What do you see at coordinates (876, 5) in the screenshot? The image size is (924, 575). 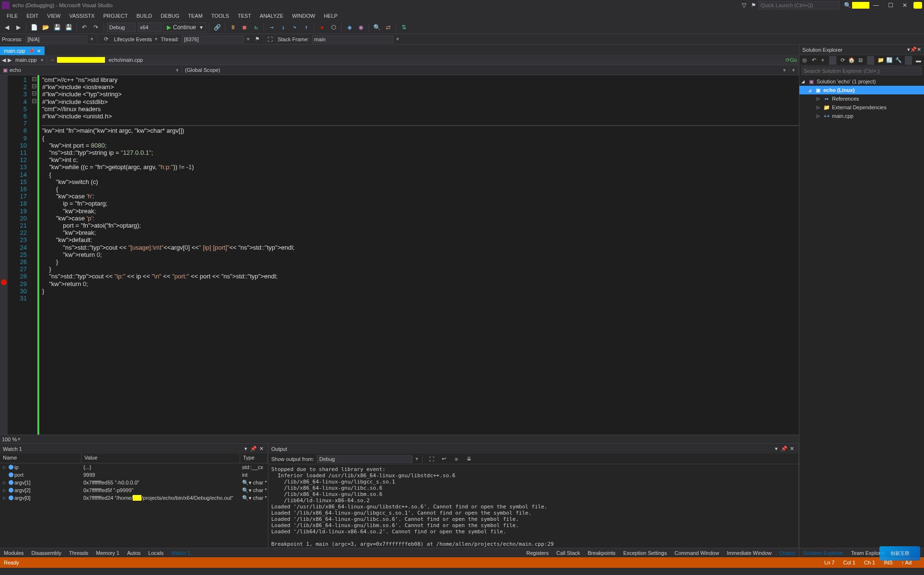 I see `minimize-button: —` at bounding box center [876, 5].